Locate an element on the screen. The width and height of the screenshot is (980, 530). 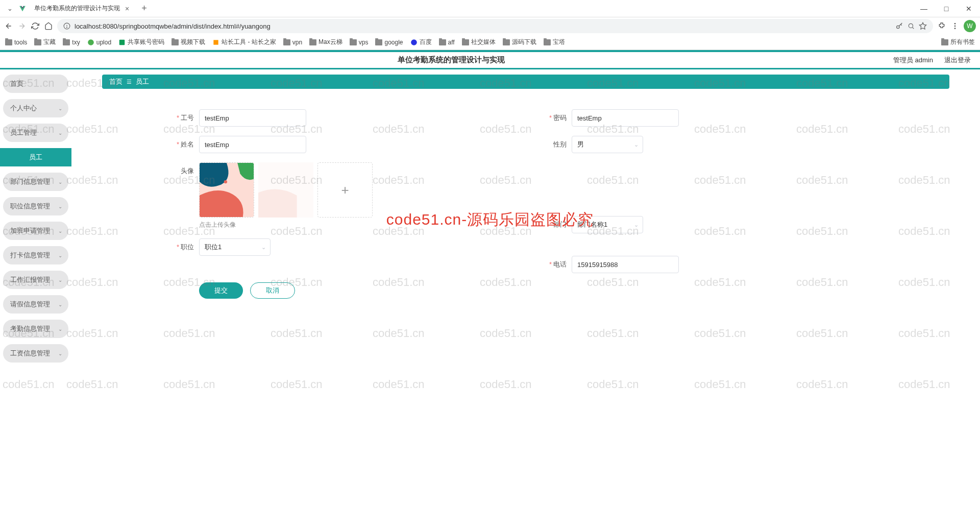
plus-icon: + is located at coordinates (345, 190).